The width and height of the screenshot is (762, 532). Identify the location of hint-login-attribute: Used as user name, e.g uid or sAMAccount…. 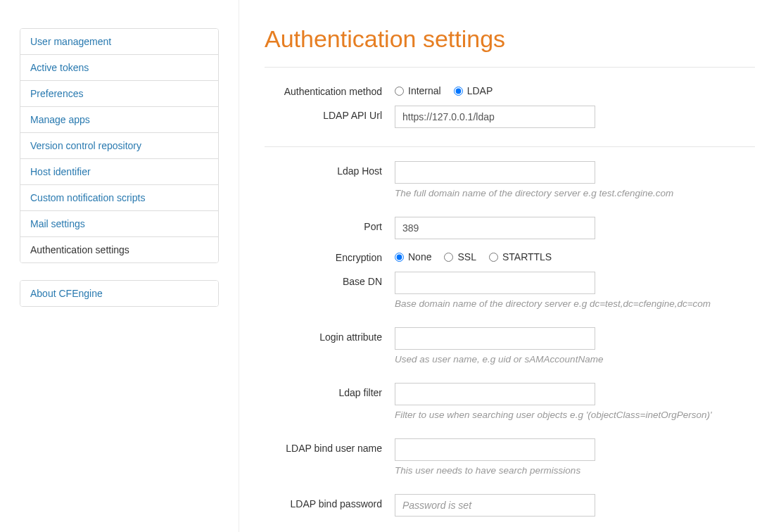
(571, 359).